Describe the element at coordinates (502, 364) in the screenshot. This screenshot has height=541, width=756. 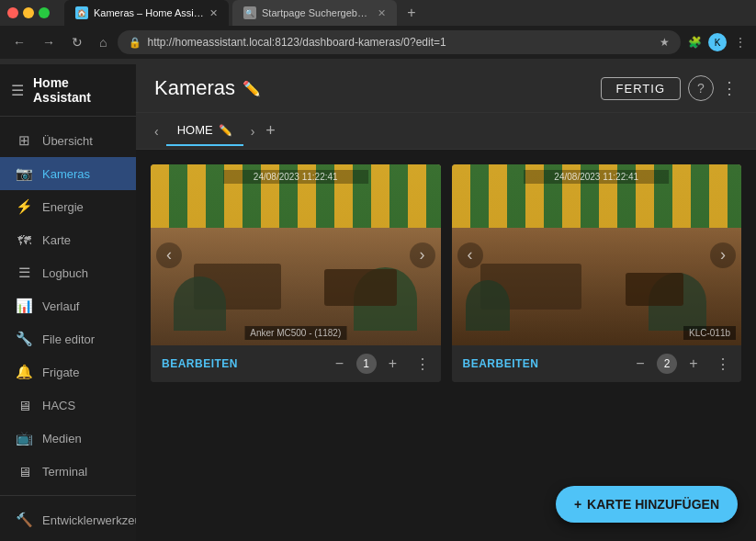
I see `bearbeiten-button-2: BEARBEITEN` at that location.